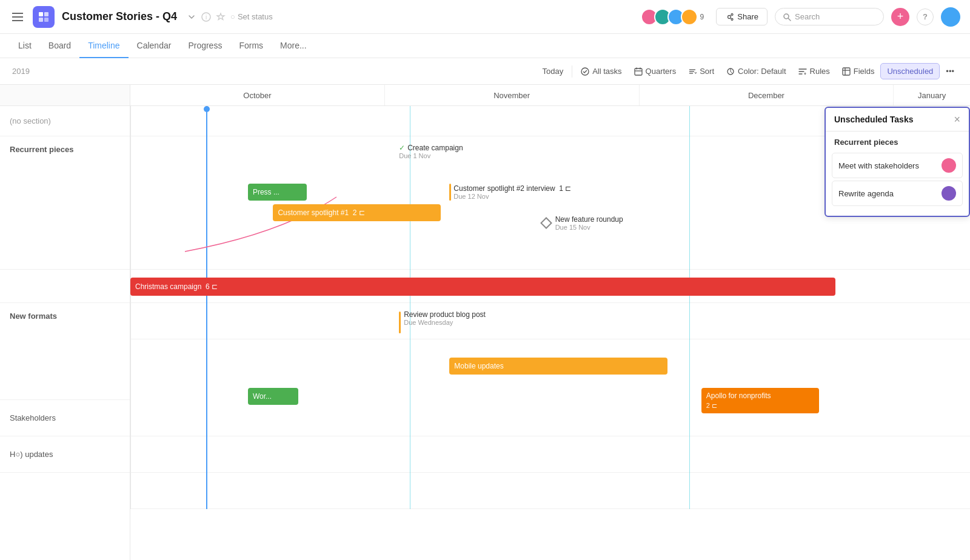 This screenshot has height=560, width=970. I want to click on sub-nav: List Board Timeline Calendar Progress Fo…, so click(485, 46).